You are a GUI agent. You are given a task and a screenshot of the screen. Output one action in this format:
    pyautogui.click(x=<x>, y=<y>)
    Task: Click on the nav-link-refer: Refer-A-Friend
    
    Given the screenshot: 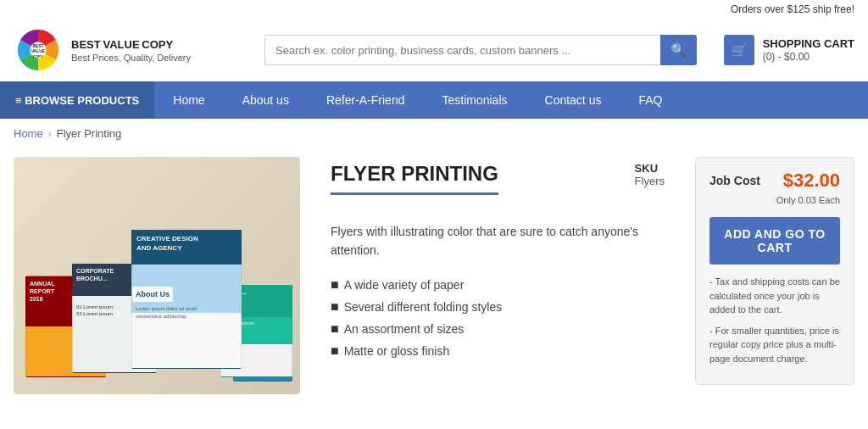 What is the action you would take?
    pyautogui.click(x=366, y=100)
    